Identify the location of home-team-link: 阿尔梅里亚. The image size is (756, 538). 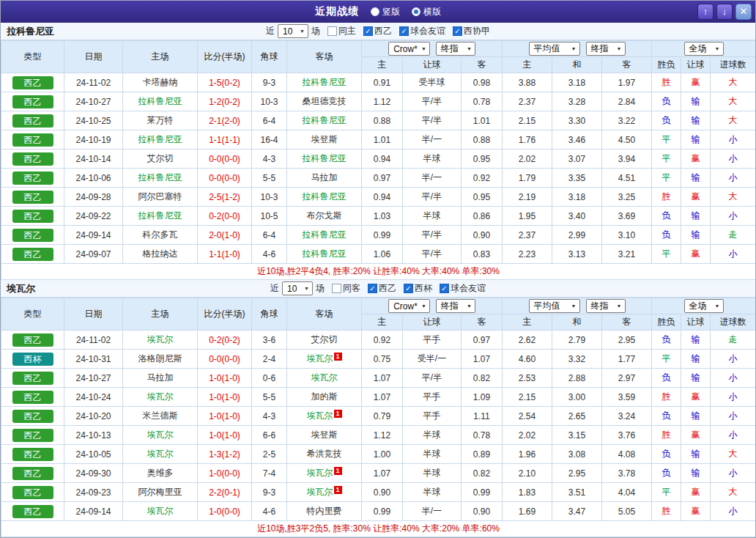
(160, 493).